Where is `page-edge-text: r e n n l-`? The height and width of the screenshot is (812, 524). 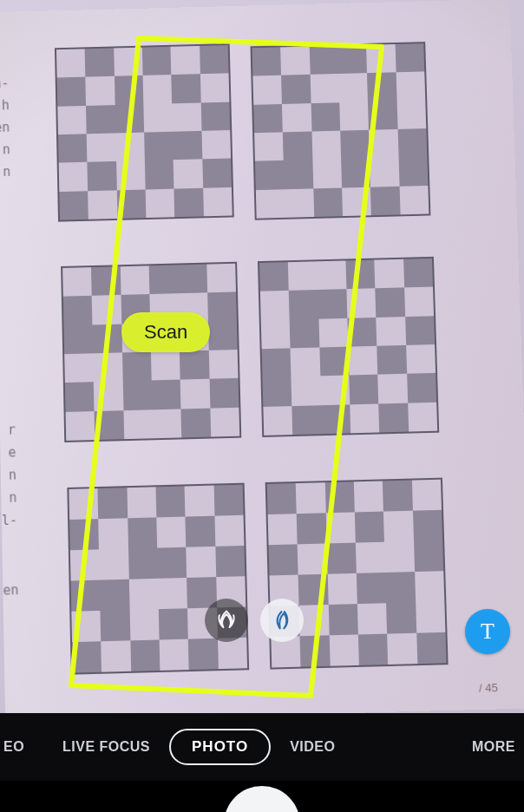 page-edge-text: r e n n l- is located at coordinates (9, 475).